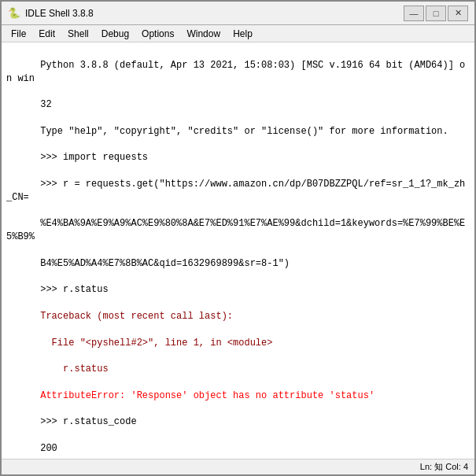 Image resolution: width=476 pixels, height=476 pixels. I want to click on menu-help: Help, so click(242, 34).